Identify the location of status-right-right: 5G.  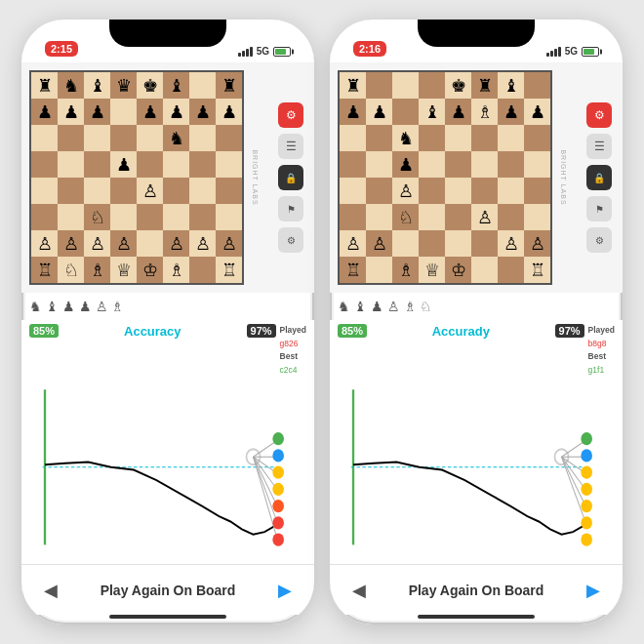
(573, 51).